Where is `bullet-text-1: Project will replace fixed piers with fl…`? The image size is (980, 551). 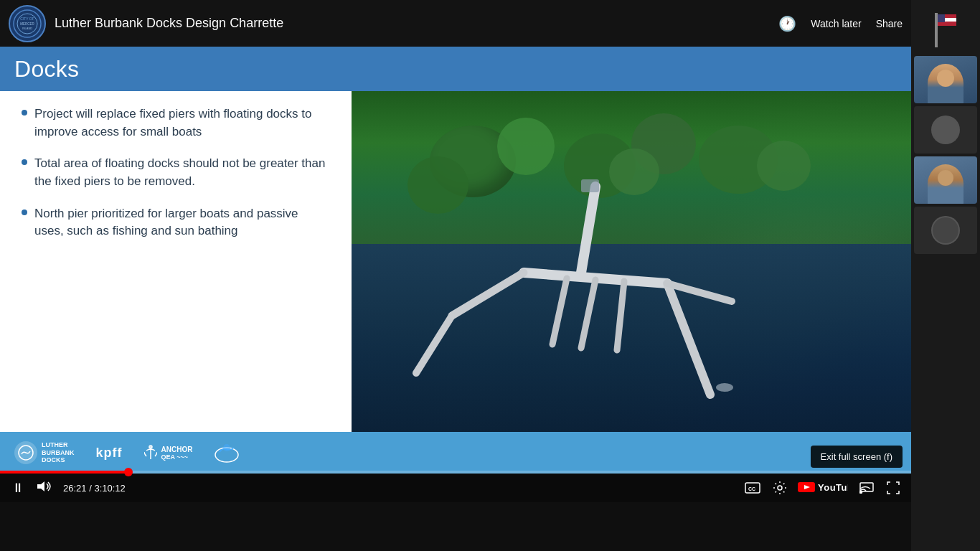
bullet-text-1: Project will replace fixed piers with fl… is located at coordinates (182, 123).